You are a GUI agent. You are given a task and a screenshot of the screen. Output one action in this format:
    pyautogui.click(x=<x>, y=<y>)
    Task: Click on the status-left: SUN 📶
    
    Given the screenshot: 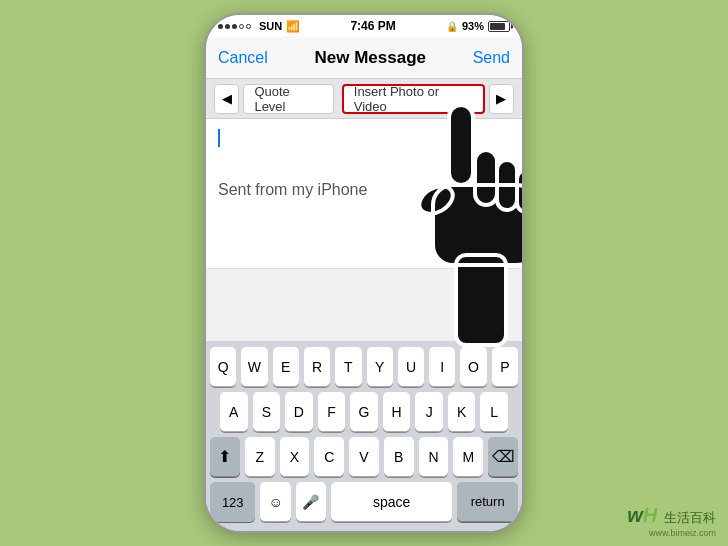 What is the action you would take?
    pyautogui.click(x=259, y=26)
    